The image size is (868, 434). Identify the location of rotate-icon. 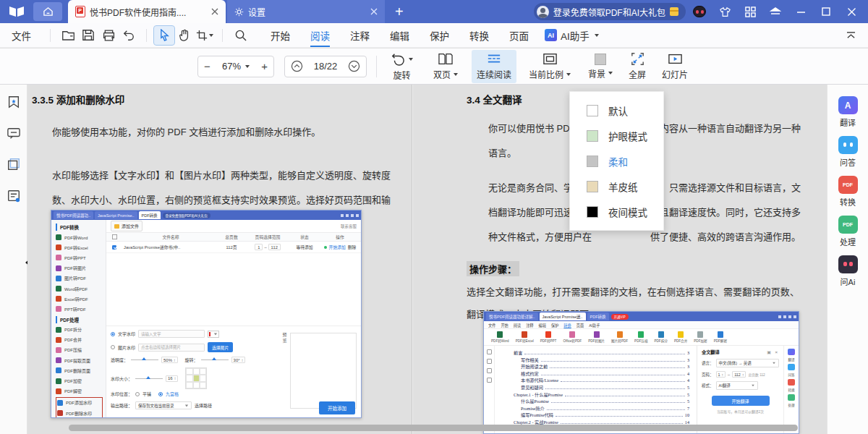
(398, 59).